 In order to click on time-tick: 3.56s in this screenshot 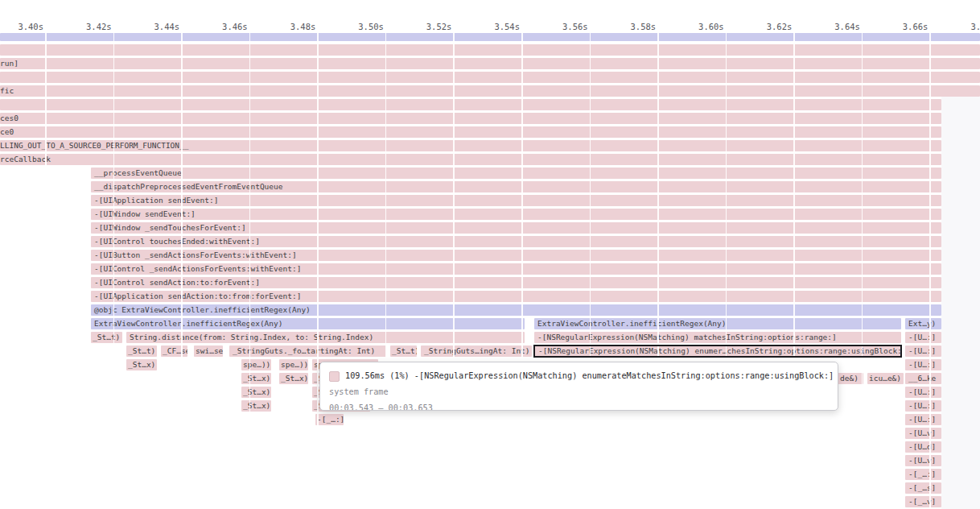, I will do `click(564, 27)`.